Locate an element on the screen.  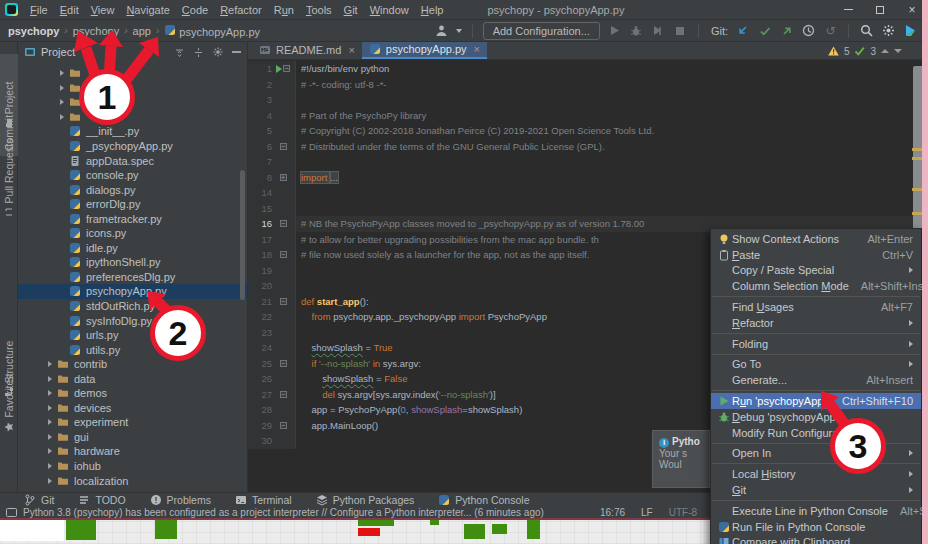
expand-all-icon is located at coordinates (180, 52).